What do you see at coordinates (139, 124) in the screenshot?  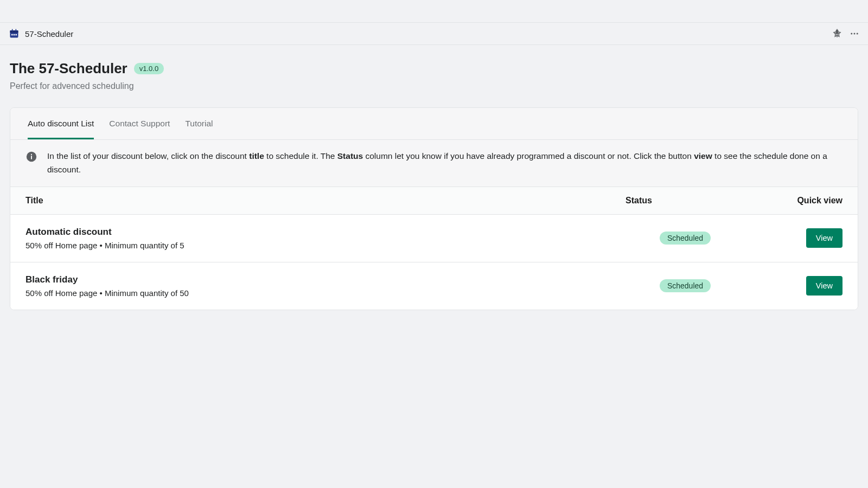 I see `tab-contact-support: Contact Support` at bounding box center [139, 124].